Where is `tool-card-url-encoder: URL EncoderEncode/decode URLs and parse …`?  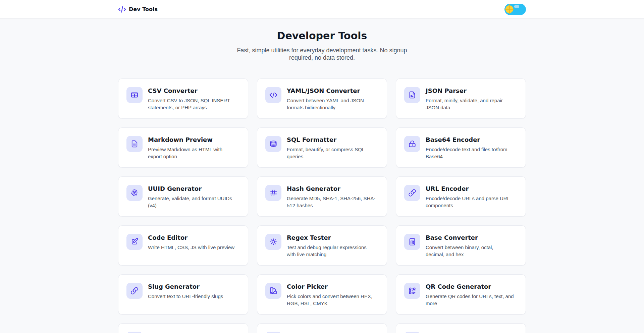 tool-card-url-encoder: URL EncoderEncode/decode URLs and parse … is located at coordinates (461, 197).